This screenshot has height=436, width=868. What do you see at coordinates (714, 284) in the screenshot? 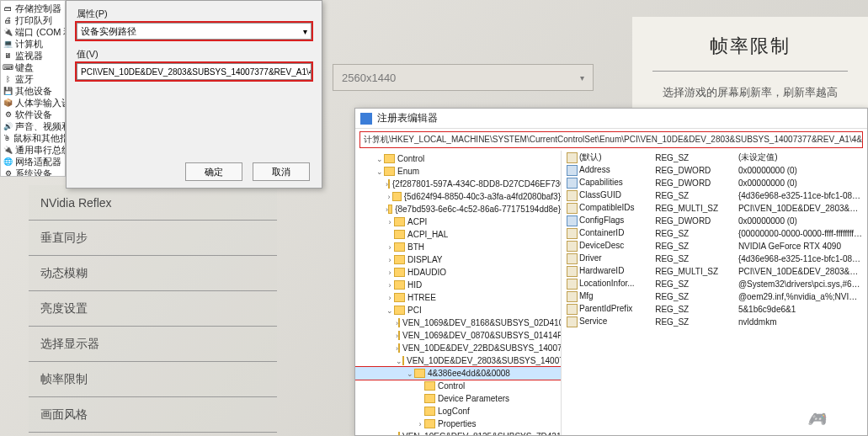
I see `registry-value-row: LocationInfor...REG_SZ@System32\drivers\…` at bounding box center [714, 284].